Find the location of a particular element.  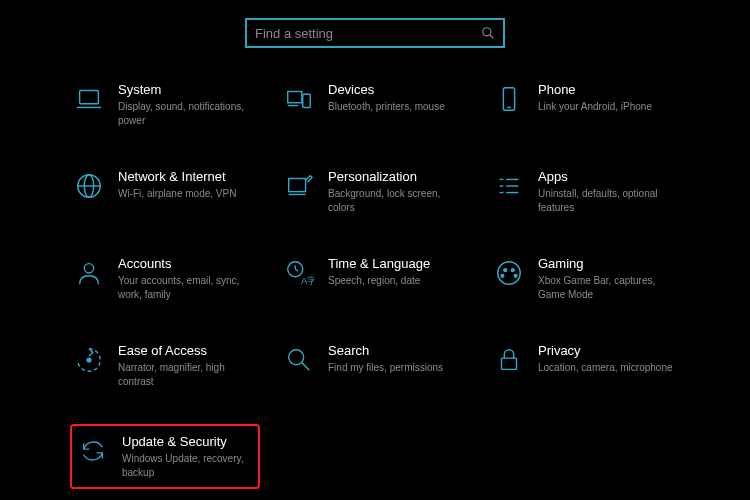

update-icon is located at coordinates (93, 451).